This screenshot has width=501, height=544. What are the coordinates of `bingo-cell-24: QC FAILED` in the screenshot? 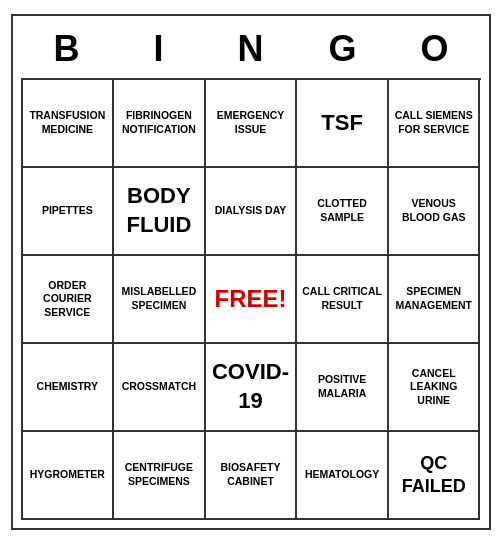 It's located at (435, 476).